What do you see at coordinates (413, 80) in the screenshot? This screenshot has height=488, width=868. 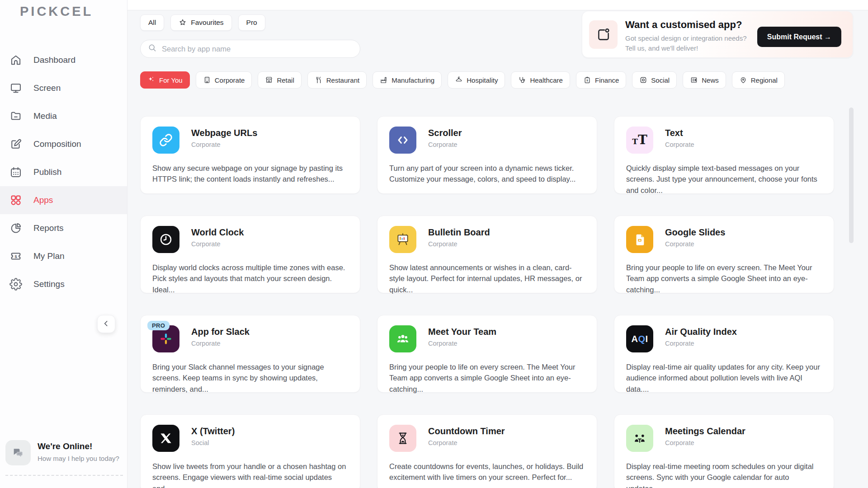 I see `category-chip-label: Manufacturing` at bounding box center [413, 80].